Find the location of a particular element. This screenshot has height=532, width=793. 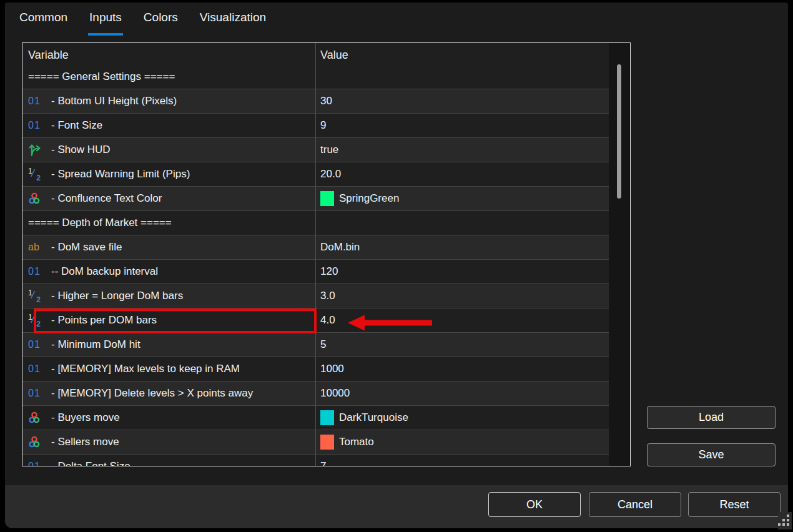

param-label: - Higher = Longer DoM bars is located at coordinates (117, 296).